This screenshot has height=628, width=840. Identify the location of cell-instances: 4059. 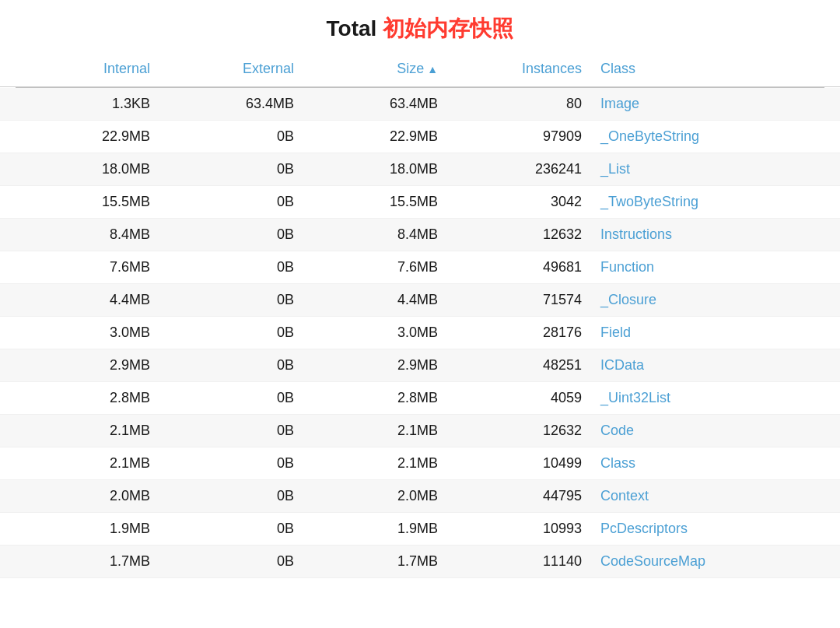
(520, 398).